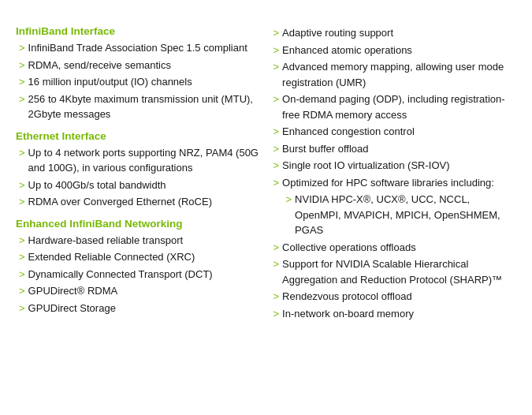  I want to click on list-item: >In-network on-board memory, so click(394, 314).